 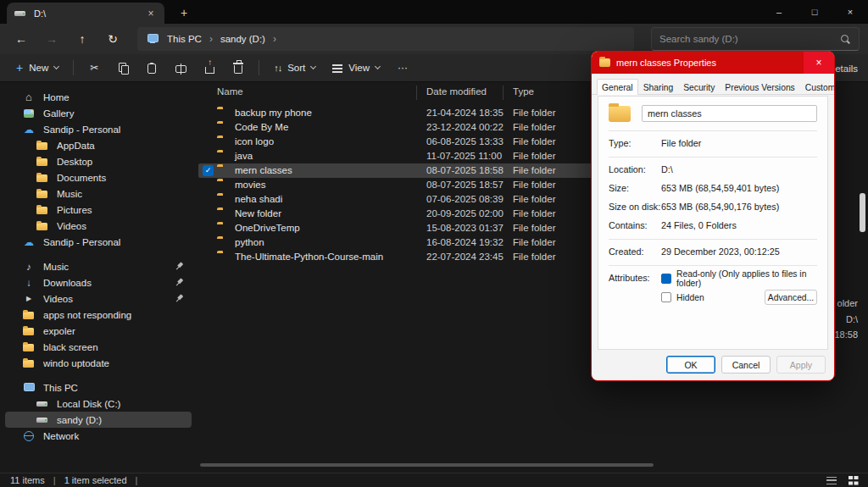 I want to click on view-button: View, so click(x=356, y=68).